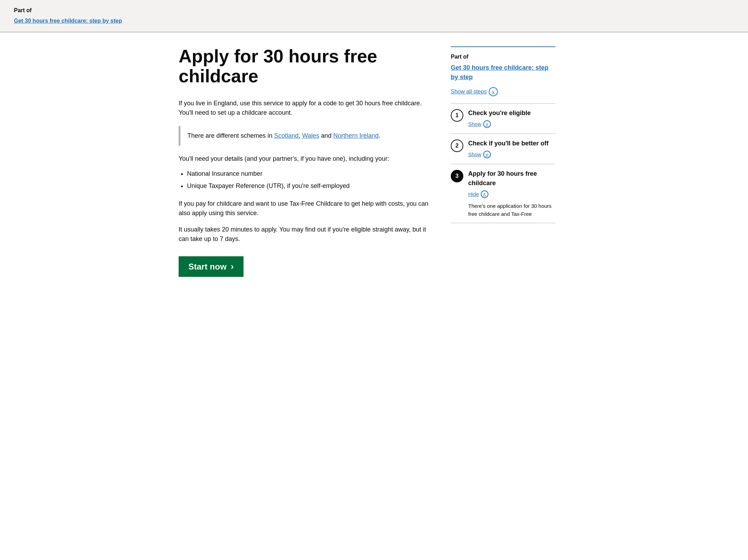 The width and height of the screenshot is (748, 560). What do you see at coordinates (475, 124) in the screenshot?
I see `step-toggle-label-1: Show` at bounding box center [475, 124].